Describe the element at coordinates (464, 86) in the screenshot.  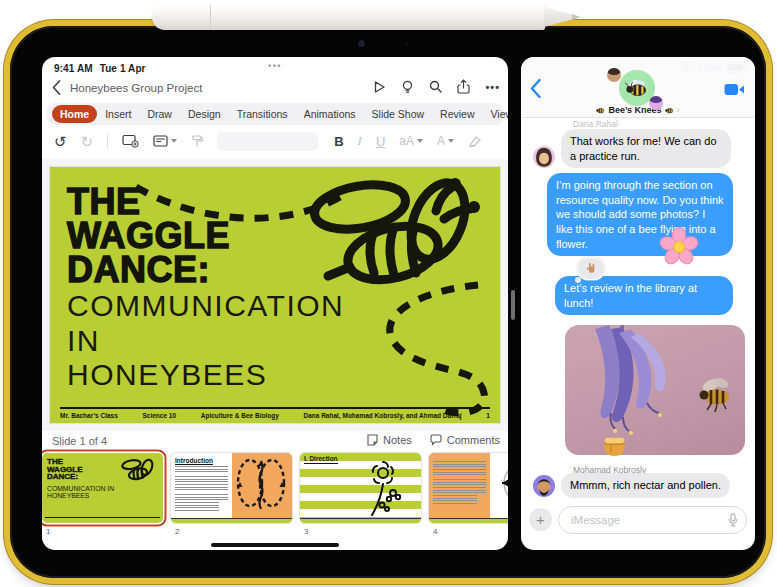
I see `share-icon` at that location.